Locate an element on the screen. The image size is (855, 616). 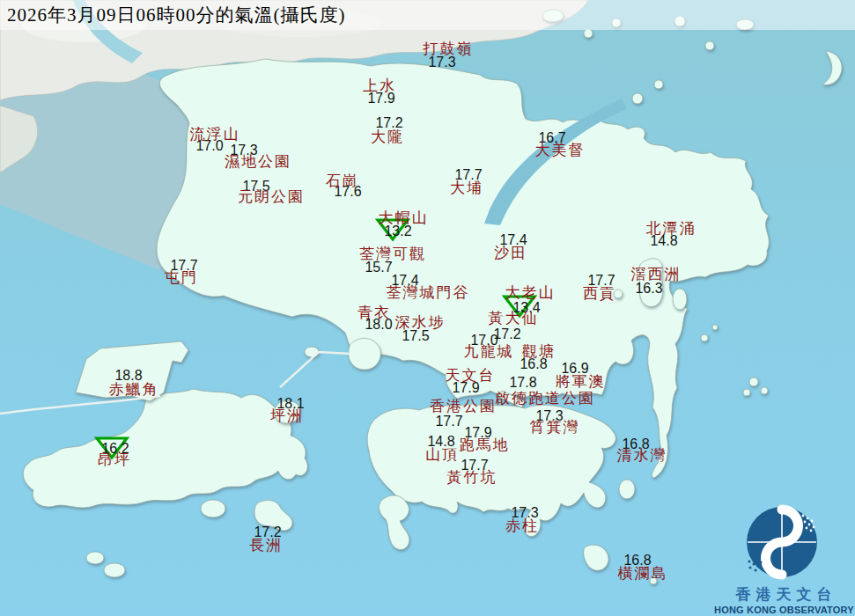
station-name: 大埔 is located at coordinates (467, 188).